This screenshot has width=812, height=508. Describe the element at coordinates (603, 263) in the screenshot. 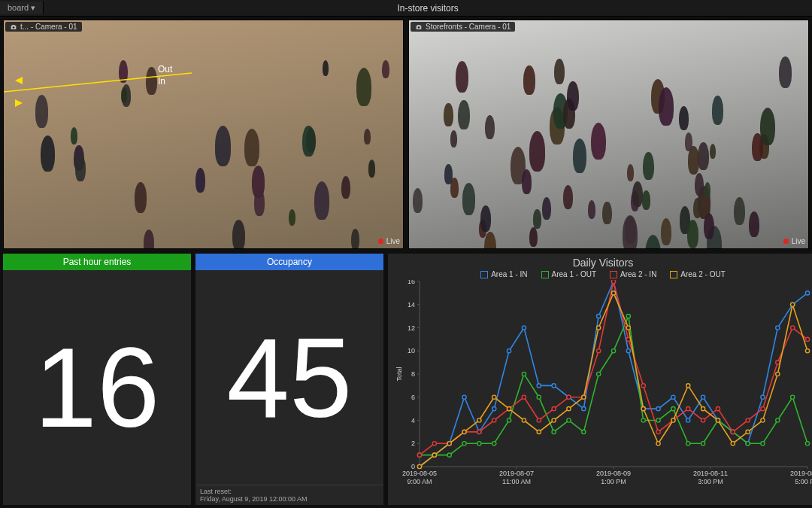

I see `chart-title: Daily Visitors` at that location.